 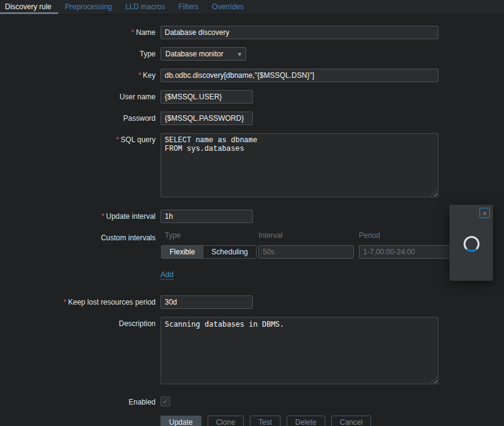 I want to click on password-row: Password, so click(x=252, y=118).